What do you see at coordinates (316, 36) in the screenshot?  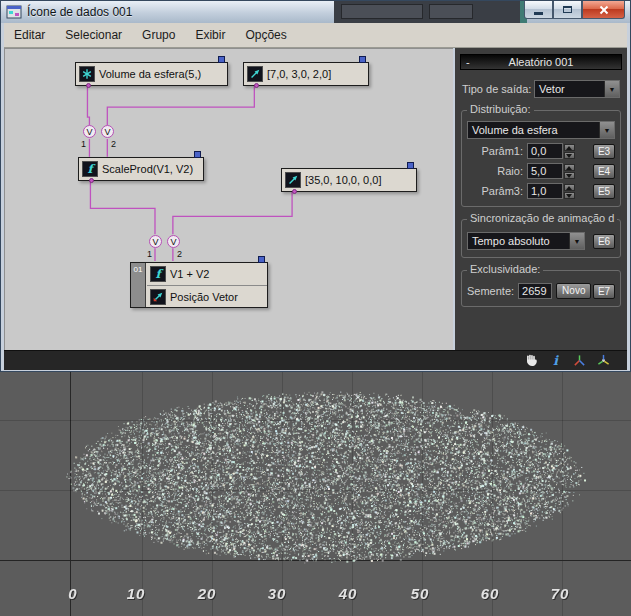 I see `menu-bar: Editar Selecionar Grupo Exibir Opções` at bounding box center [316, 36].